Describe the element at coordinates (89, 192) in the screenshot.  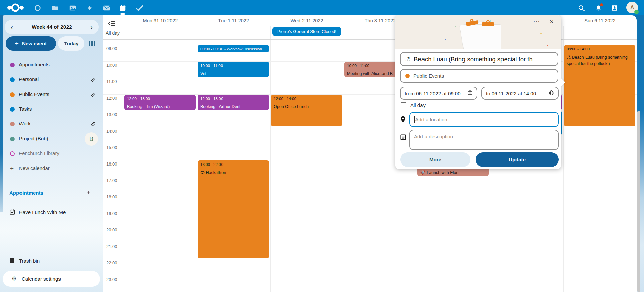
I see `add-appointment-config-button: +` at that location.